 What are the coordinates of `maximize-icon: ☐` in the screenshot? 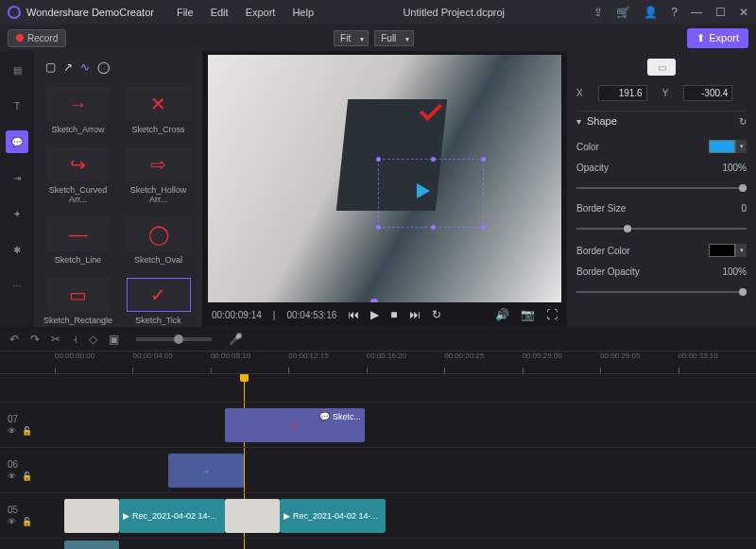 It's located at (720, 12).